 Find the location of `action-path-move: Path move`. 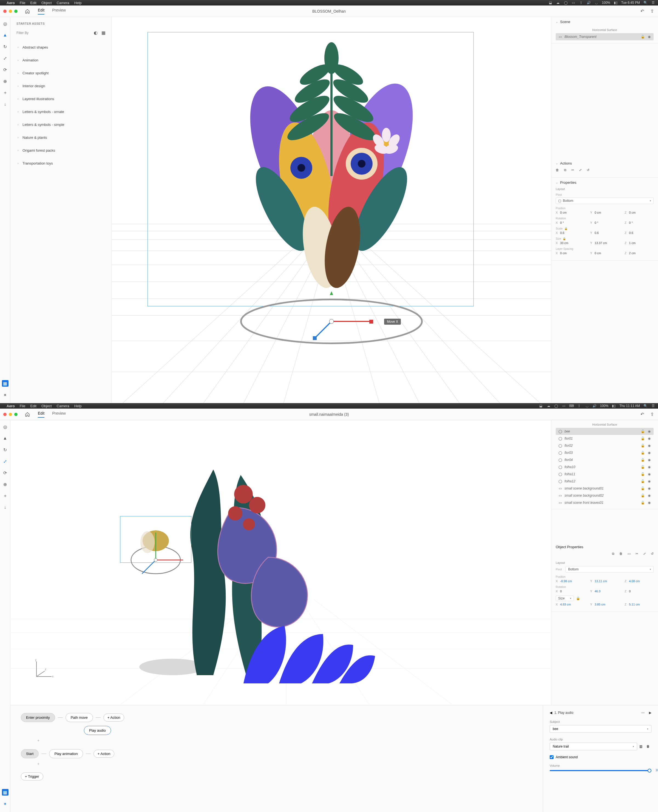

action-path-move: Path move is located at coordinates (79, 718).